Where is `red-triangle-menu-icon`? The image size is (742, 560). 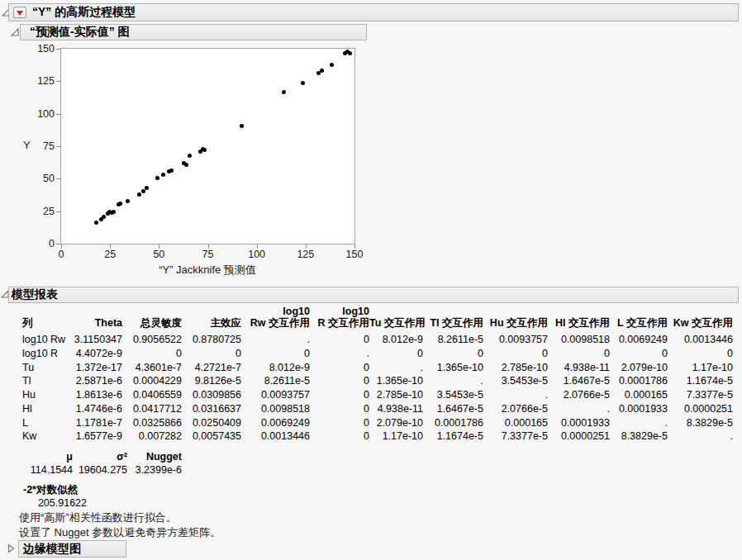 red-triangle-menu-icon is located at coordinates (20, 12).